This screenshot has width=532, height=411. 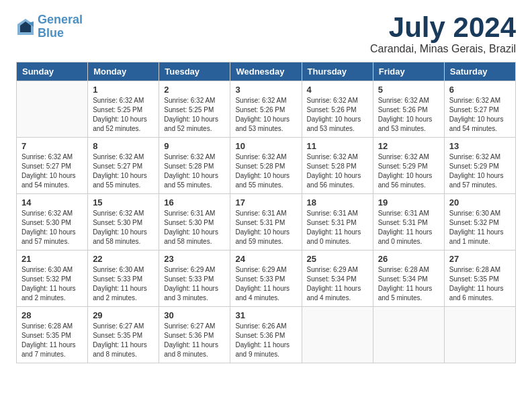 What do you see at coordinates (266, 166) in the screenshot?
I see `calendar-cell: 10Sunrise: 6:32 AM Sunset: 5:28 PM Dayli…` at bounding box center [266, 166].